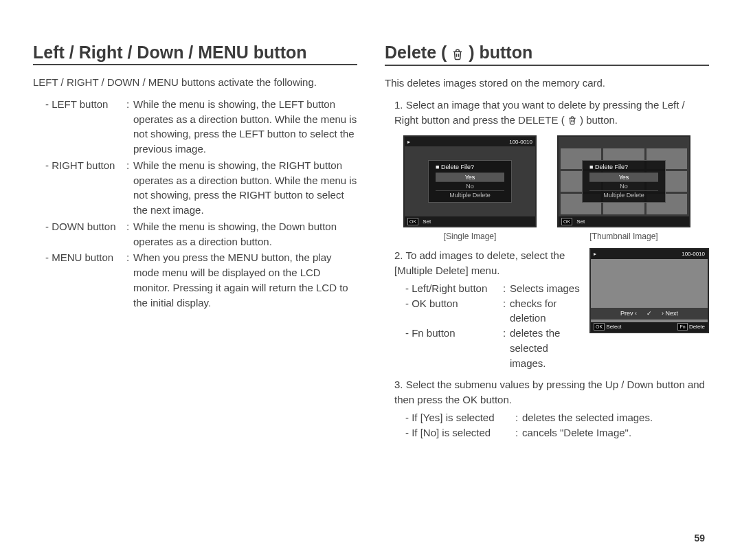 Image resolution: width=742 pixels, height=560 pixels. I want to click on lcd-thumb-caption: [Thumbnail Image], so click(624, 236).